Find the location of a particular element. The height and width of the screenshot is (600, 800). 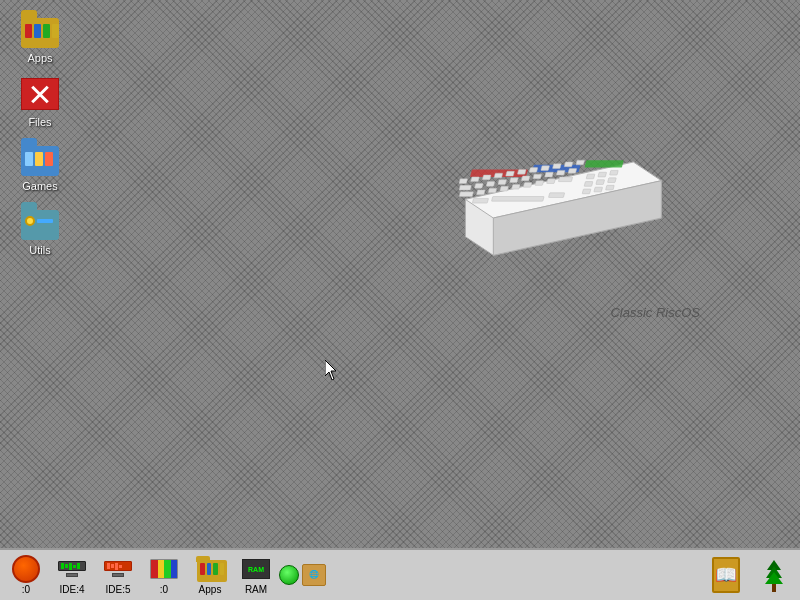

taskbar-ide4: IDE:4 is located at coordinates (72, 575).